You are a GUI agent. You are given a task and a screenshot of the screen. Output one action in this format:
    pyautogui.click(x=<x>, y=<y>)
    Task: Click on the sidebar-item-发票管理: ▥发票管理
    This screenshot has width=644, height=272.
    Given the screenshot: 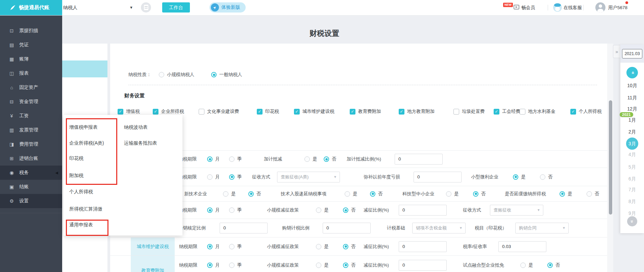 What is the action you would take?
    pyautogui.click(x=31, y=130)
    